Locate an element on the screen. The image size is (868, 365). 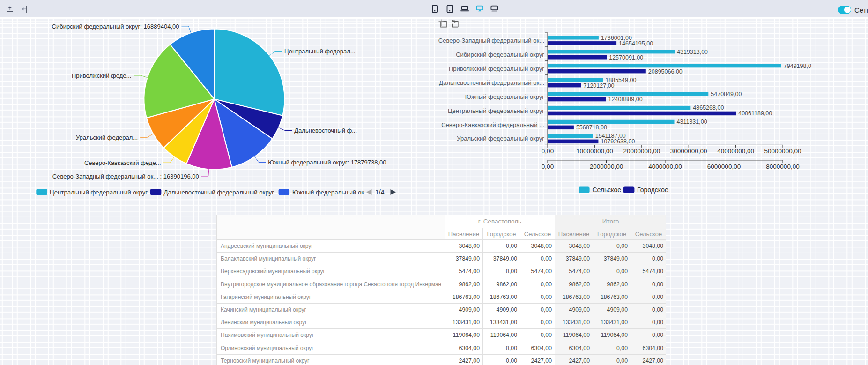
svg-text: 40000000,00 is located at coordinates (735, 151).